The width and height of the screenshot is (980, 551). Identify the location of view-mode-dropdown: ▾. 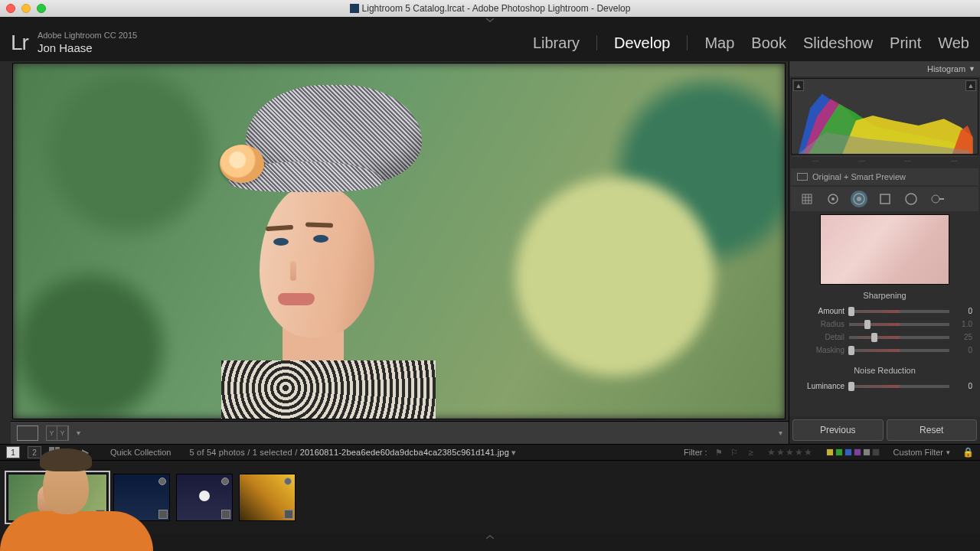
(78, 433).